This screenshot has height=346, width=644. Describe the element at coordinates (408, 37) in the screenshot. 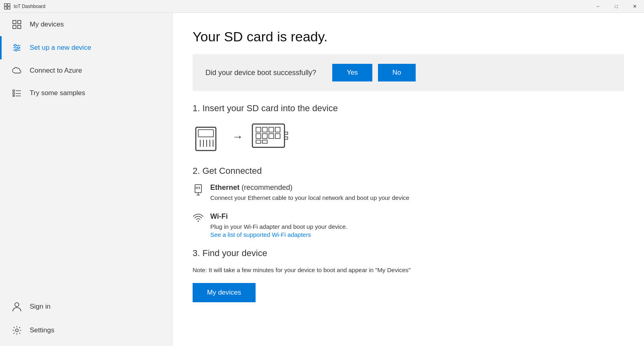

I see `page-title: Your SD card is ready.` at that location.